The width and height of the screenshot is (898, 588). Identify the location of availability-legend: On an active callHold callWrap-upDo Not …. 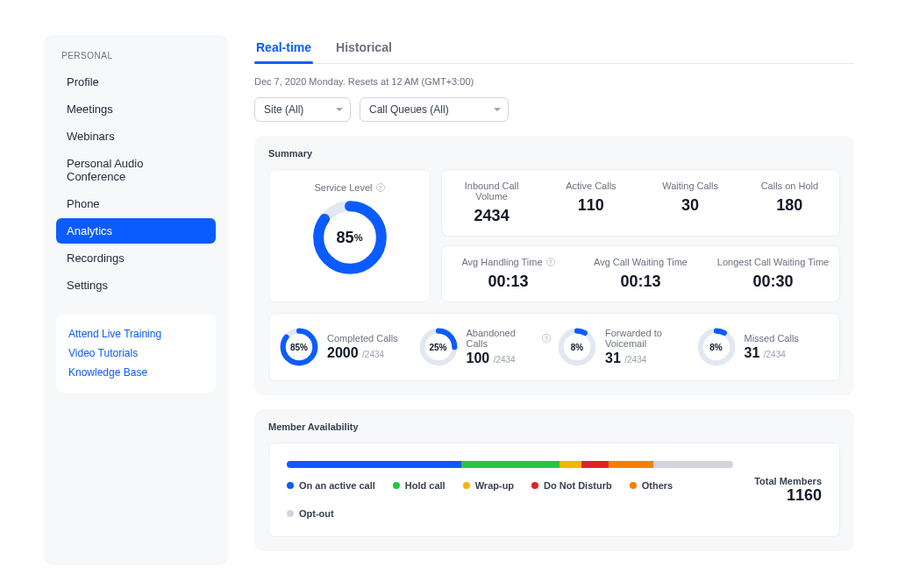
(510, 499).